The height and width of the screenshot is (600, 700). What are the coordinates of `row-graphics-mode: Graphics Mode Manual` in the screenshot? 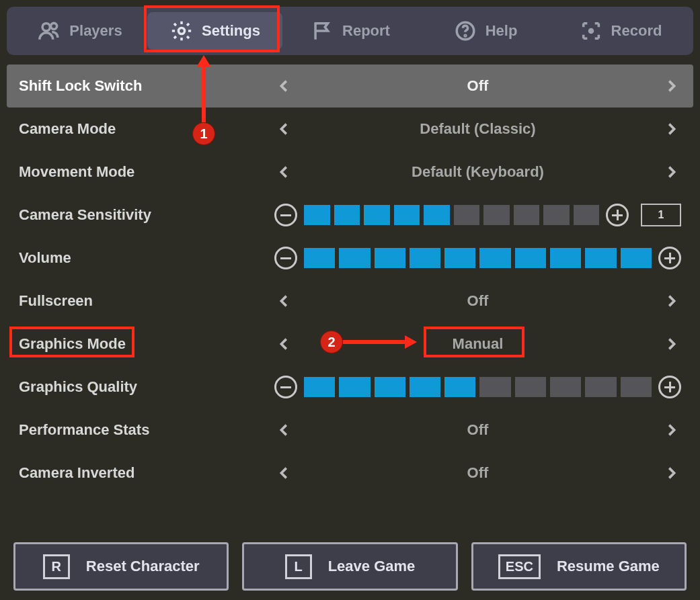 It's located at (350, 344).